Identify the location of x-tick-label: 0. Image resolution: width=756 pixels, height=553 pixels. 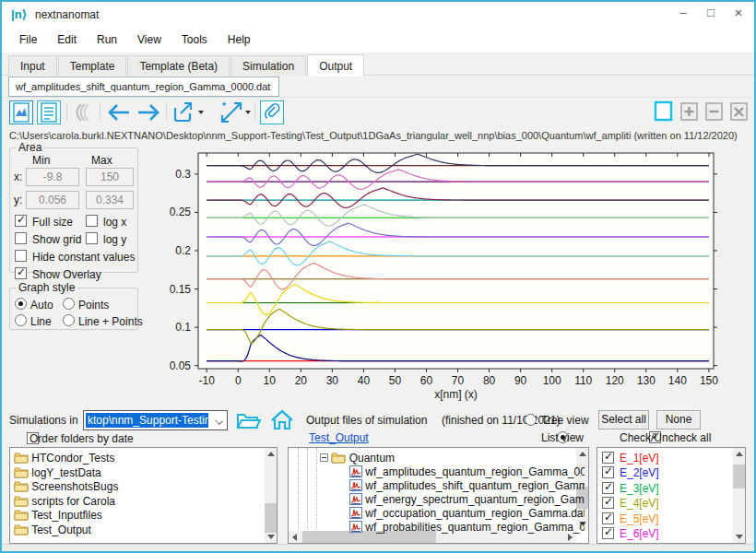
(238, 381).